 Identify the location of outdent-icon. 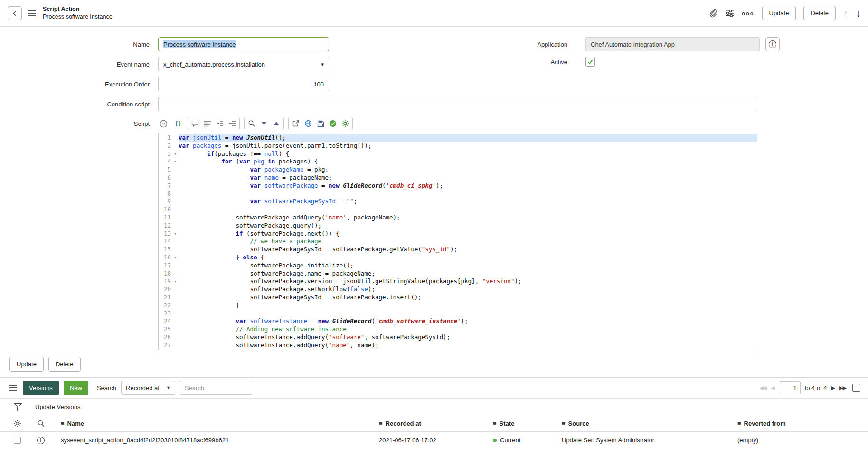
(232, 124).